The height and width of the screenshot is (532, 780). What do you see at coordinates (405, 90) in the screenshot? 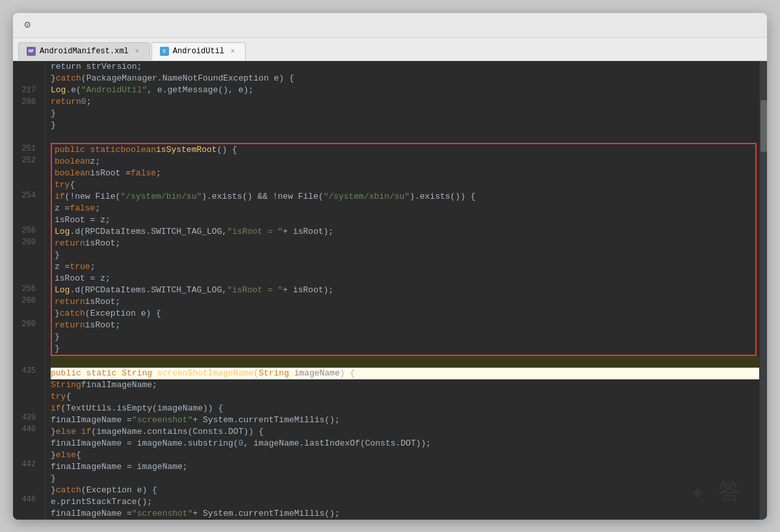
I see `code-line: Log.e("AndroidUtil", e.getMessage(), e);` at bounding box center [405, 90].